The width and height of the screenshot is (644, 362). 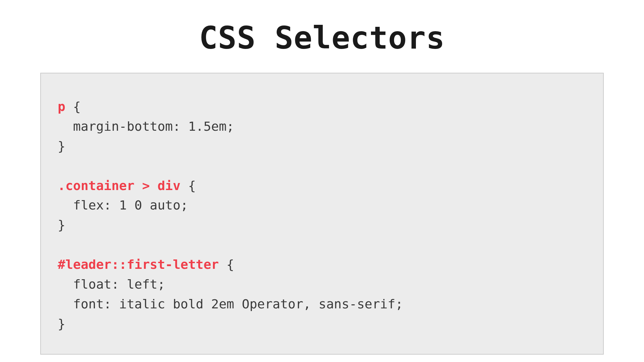 I want to click on declaration-2-0: flex: 1 0 auto;, so click(x=123, y=205).